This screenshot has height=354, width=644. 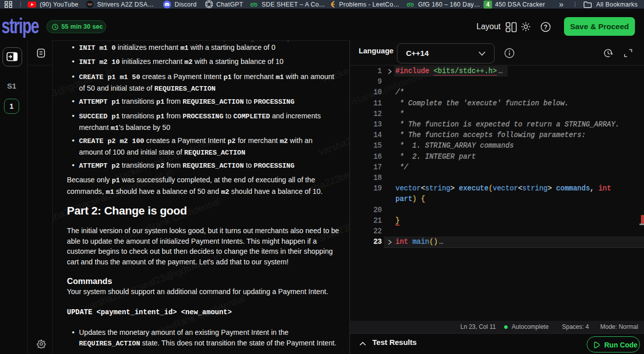 What do you see at coordinates (90, 5) in the screenshot?
I see `svg-text: TUF` at bounding box center [90, 5].